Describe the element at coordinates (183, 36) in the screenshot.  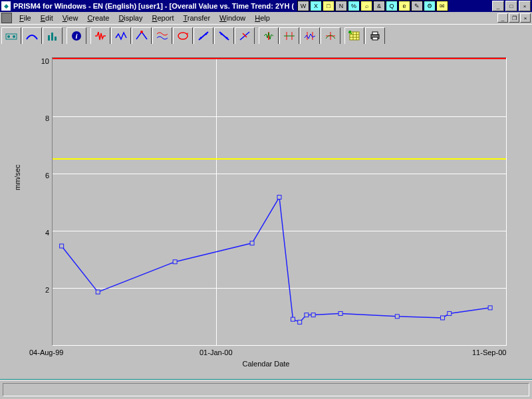
I see `tool-loop-icon` at that location.